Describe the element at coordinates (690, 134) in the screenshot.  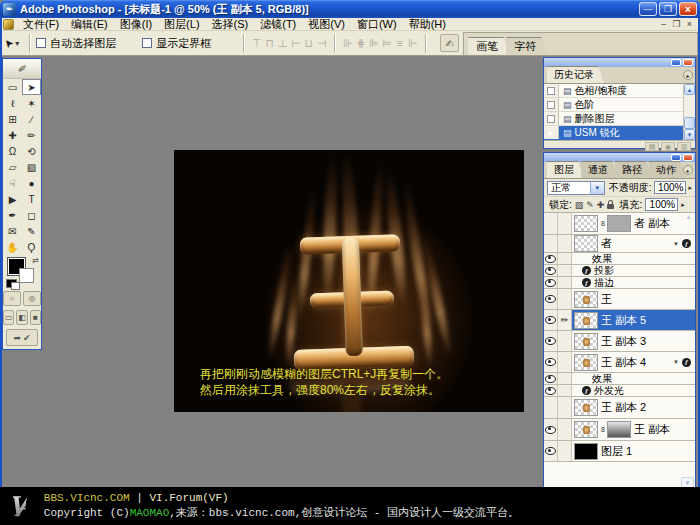
I see `scroll-down-icon: ▼` at that location.